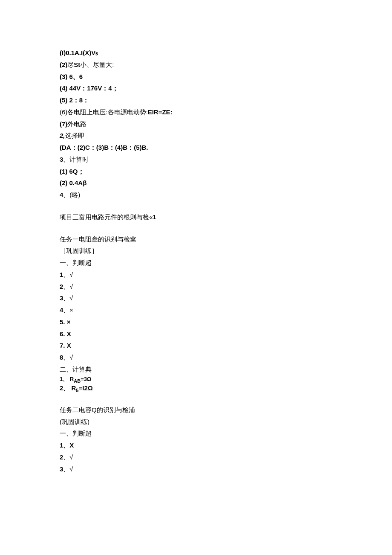  Describe the element at coordinates (198, 310) in the screenshot. I see `judge-4: 4、×` at that location.